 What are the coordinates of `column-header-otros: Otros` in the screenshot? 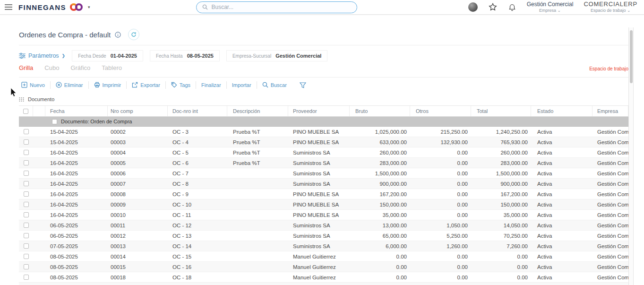 It's located at (440, 111).